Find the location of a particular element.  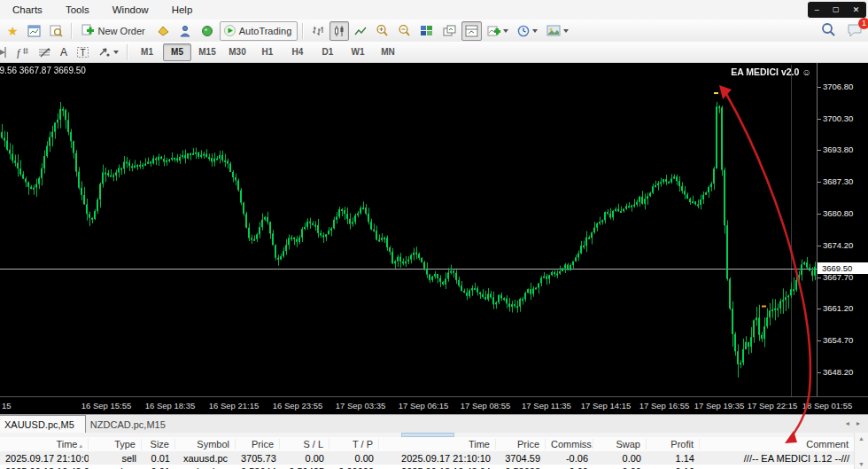

clock-icon is located at coordinates (523, 31).